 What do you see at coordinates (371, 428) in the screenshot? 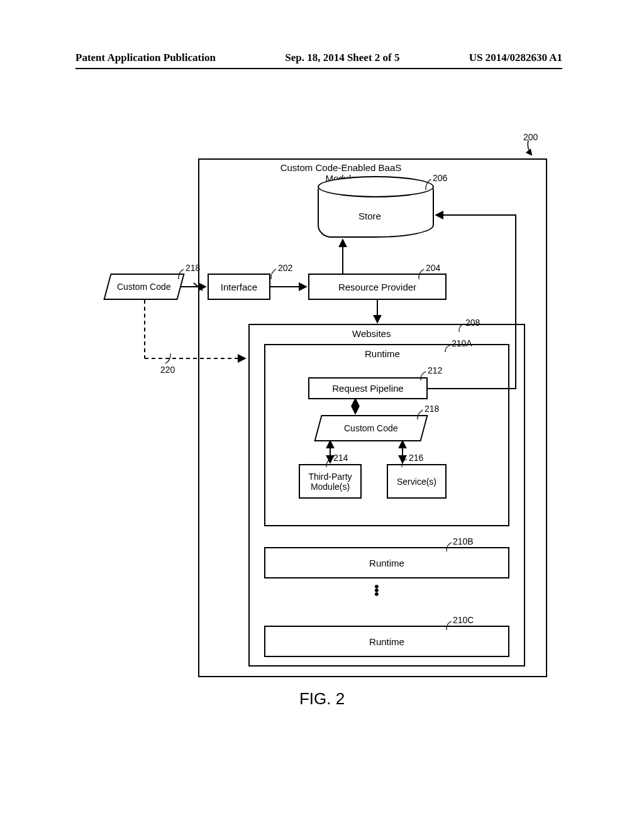
I see `custom-code-inner: Custom Code` at bounding box center [371, 428].